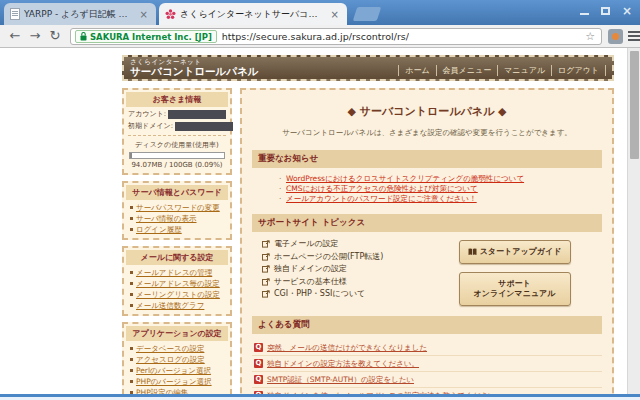 This screenshot has height=400, width=640. Describe the element at coordinates (344, 294) in the screenshot. I see `support-link: CGI・PHP・SSIについて` at that location.